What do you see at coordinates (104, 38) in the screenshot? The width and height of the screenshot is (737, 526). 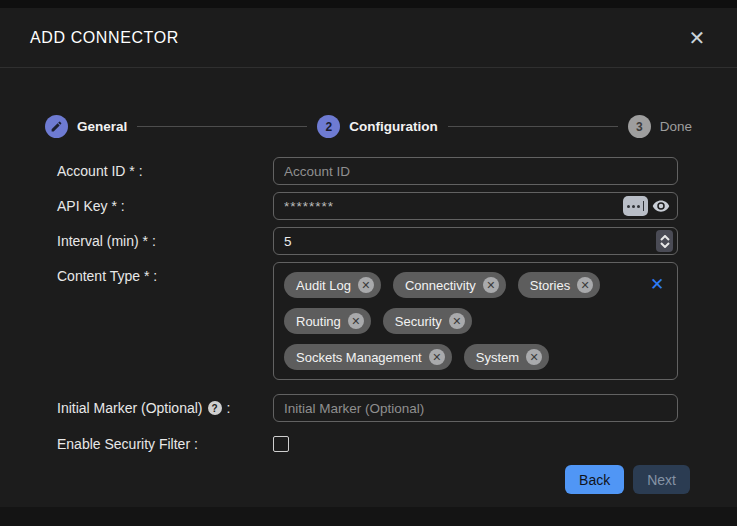 I see `dialog-title: ADD CONNECTOR` at bounding box center [104, 38].